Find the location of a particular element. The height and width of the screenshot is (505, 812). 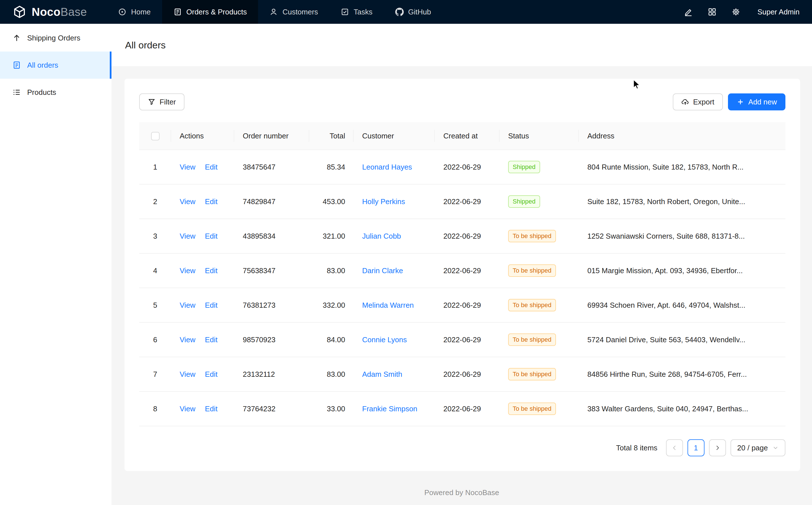

total-cell: 84.00 is located at coordinates (332, 340).